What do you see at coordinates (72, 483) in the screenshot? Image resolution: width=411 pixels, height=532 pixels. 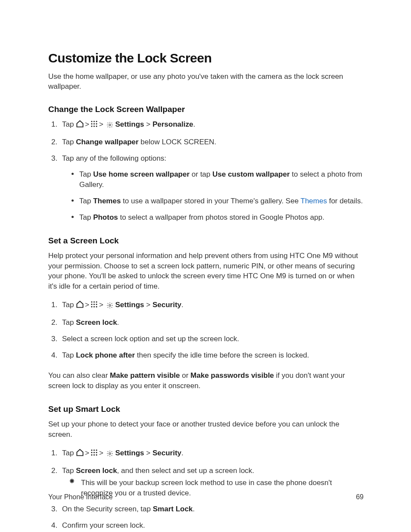 I see `note-icon` at bounding box center [72, 483].